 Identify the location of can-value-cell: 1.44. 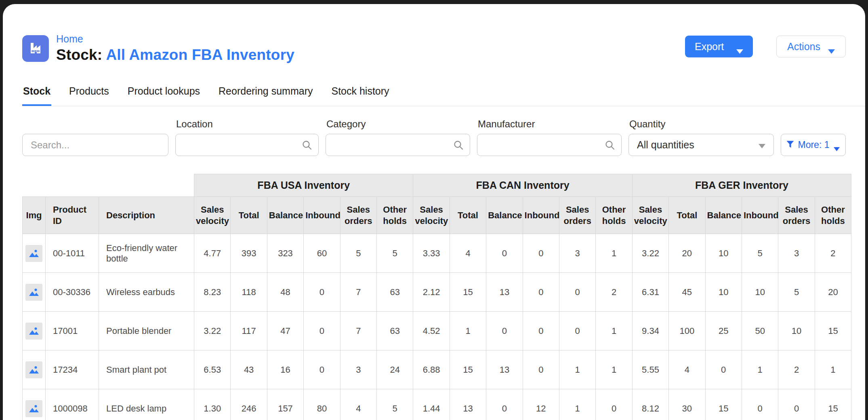
(431, 405).